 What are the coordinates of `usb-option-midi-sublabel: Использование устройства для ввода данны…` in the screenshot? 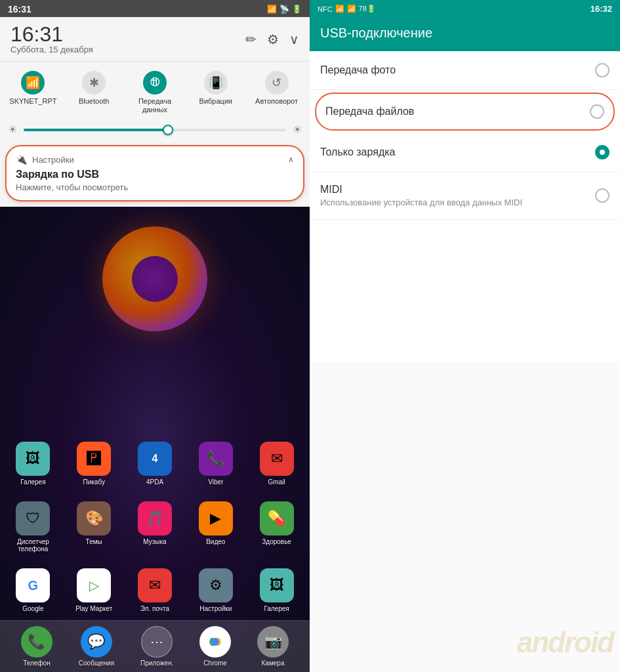 It's located at (458, 202).